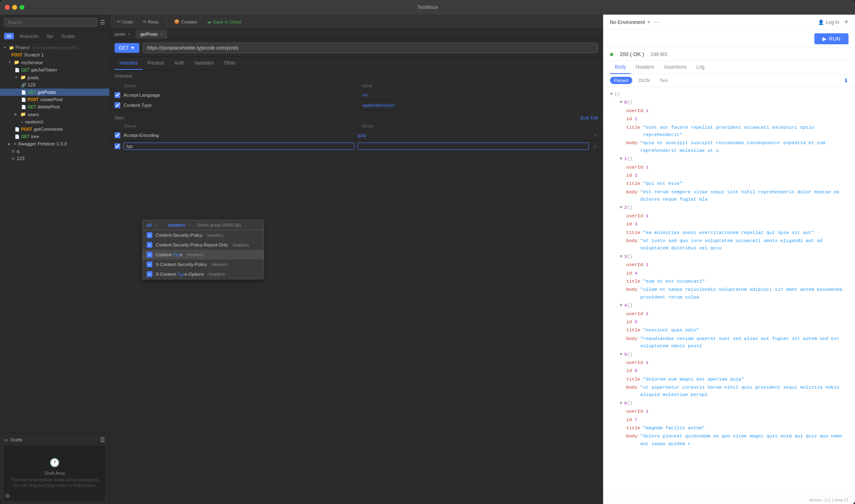 This screenshot has height=504, width=855. I want to click on cookies-icon: 🍪, so click(177, 22).